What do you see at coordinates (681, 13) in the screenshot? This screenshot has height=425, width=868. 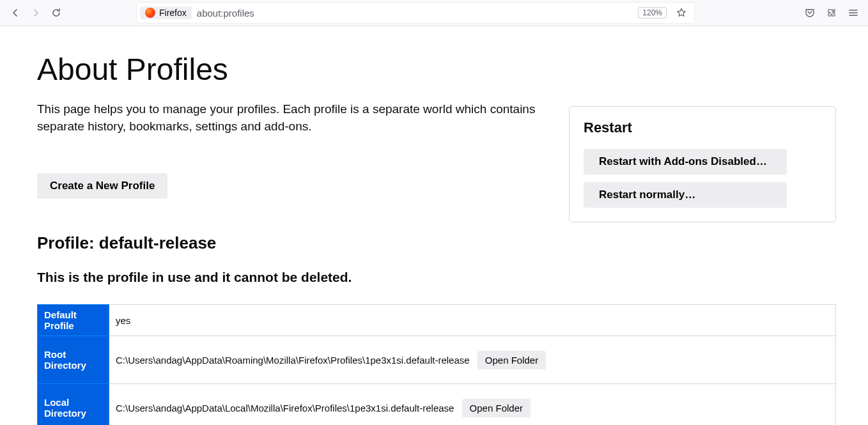 I see `star-icon` at bounding box center [681, 13].